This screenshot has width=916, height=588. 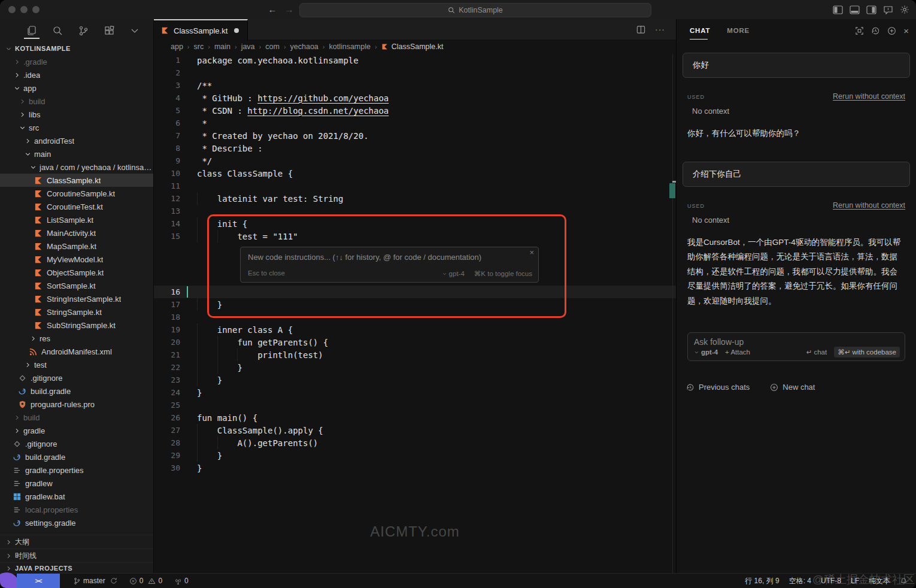 I want to click on breadcrumb-item: app, so click(x=177, y=47).